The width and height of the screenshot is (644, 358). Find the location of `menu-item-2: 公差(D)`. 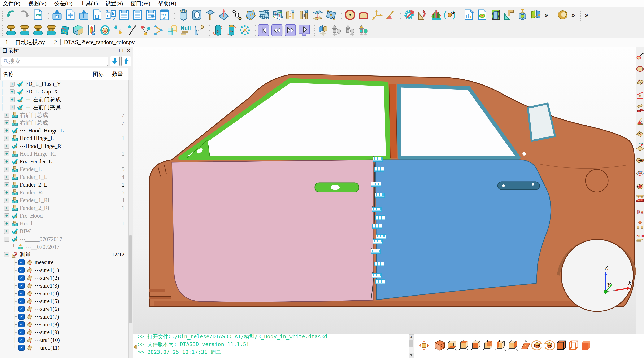

menu-item-2: 公差(D) is located at coordinates (63, 4).